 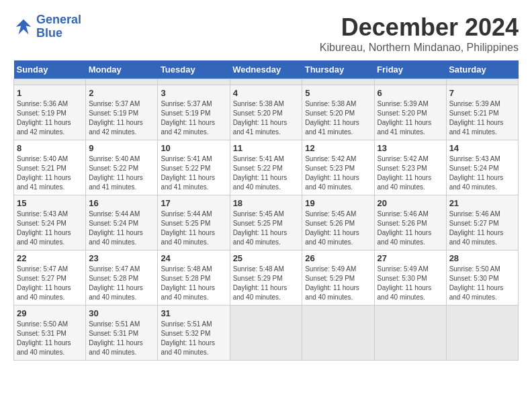 What do you see at coordinates (410, 93) in the screenshot?
I see `day-number: 6` at bounding box center [410, 93].